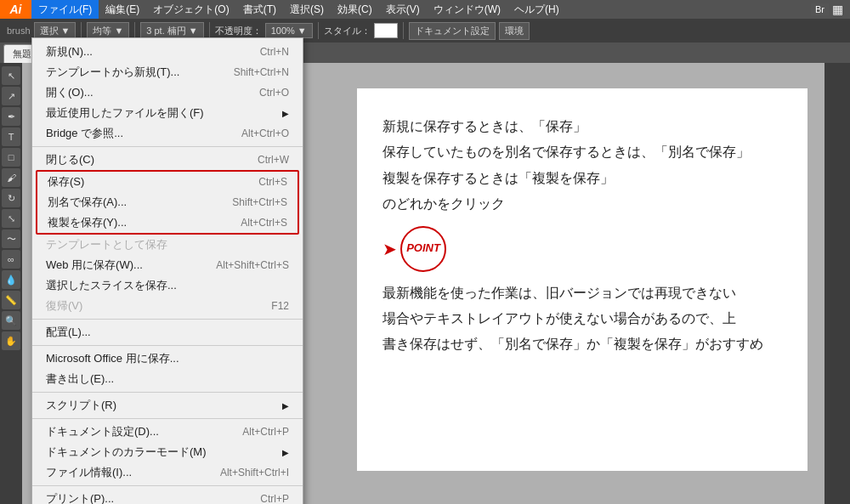  I want to click on note-line-2: 場合やテキストレイアウトが使えない場合があるので、上, so click(582, 319).